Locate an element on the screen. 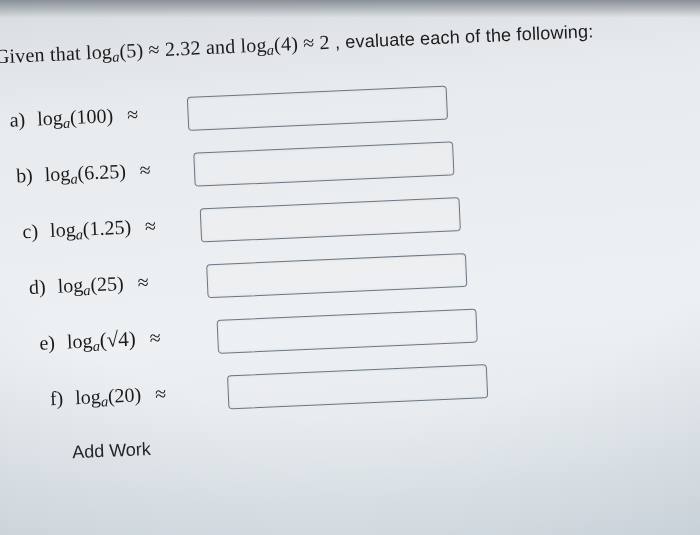 The image size is (700, 535). question-label-a: a) loga(100) ≈ is located at coordinates (94, 118).